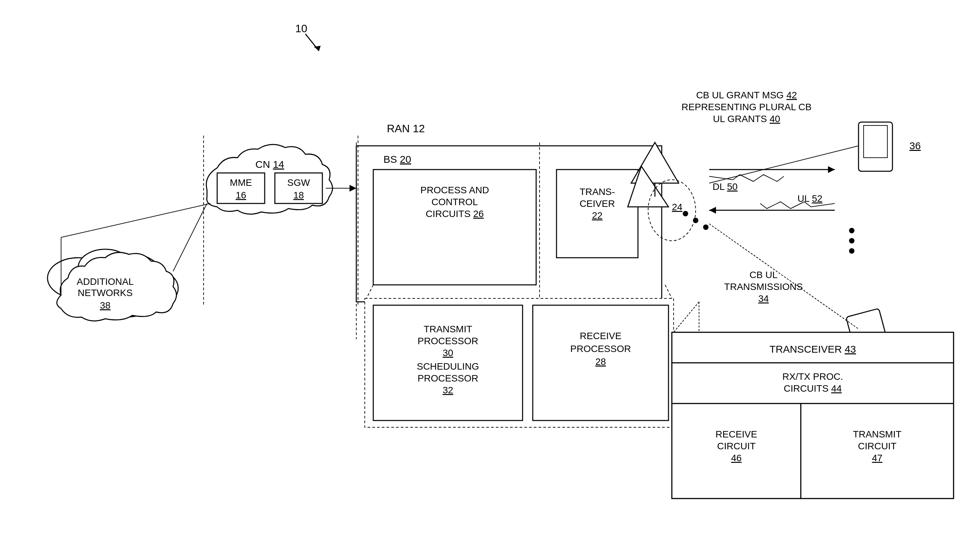  Describe the element at coordinates (241, 195) in the screenshot. I see `mme-num: 16` at that location.